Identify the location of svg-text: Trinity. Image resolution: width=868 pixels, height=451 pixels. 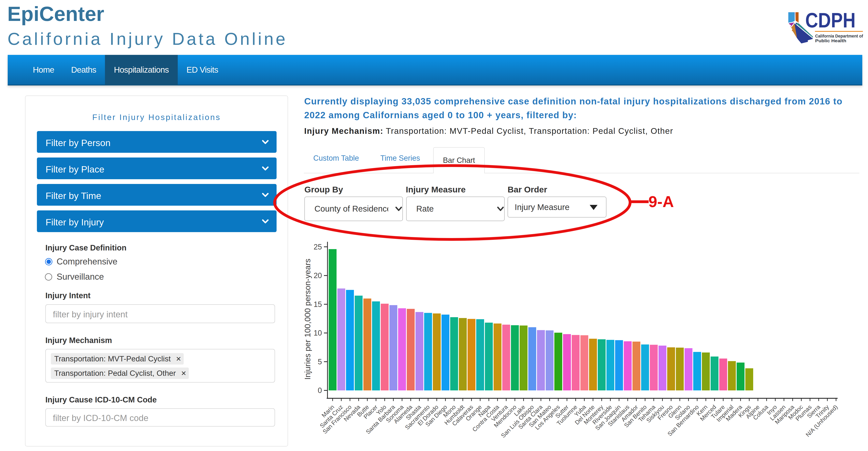
(822, 411).